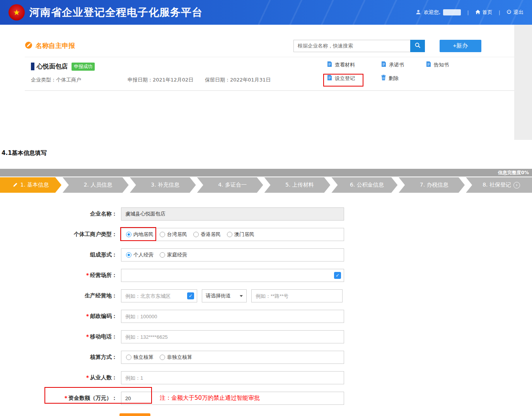 The width and height of the screenshot is (532, 416). What do you see at coordinates (269, 63) in the screenshot?
I see `name-declaration-panel: 名称自主申报 +新办 心悦面包店 申报成功 企业类型：个体工商户 申报日期：20…` at bounding box center [269, 63].